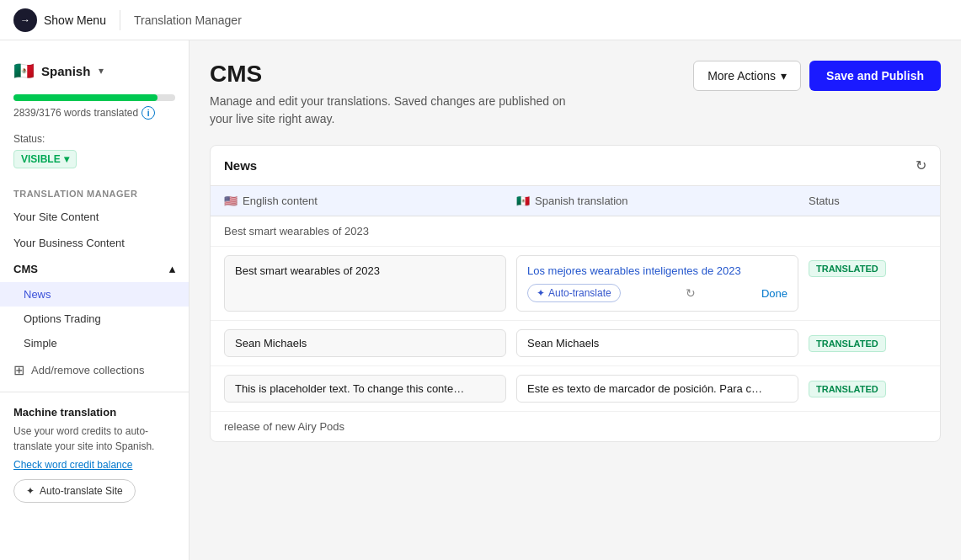 This screenshot has width=961, height=560. What do you see at coordinates (74, 491) in the screenshot?
I see `auto-translate-site-button: ✦ Auto-translate Site` at bounding box center [74, 491].